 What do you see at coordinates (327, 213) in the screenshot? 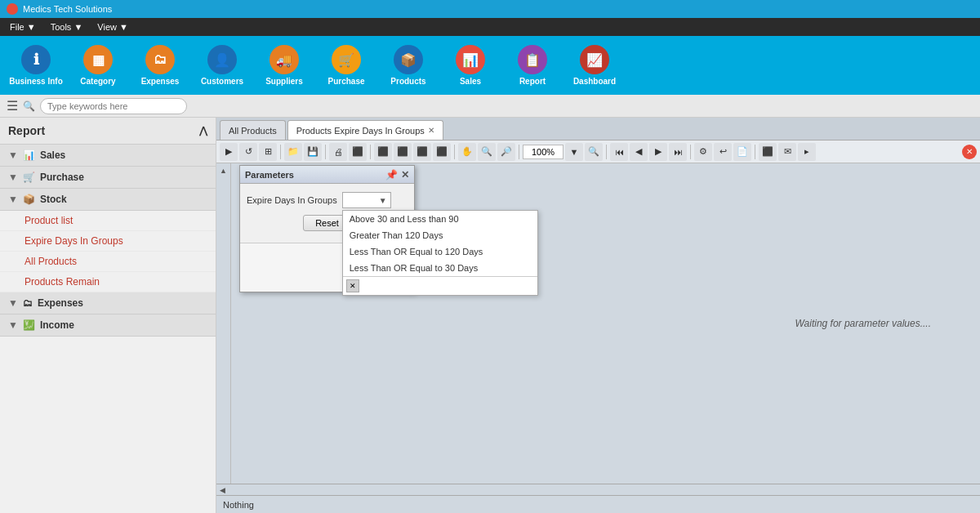
I see `params-body: Expire Days In Groups ▼ Above 30 and Les…` at bounding box center [327, 213].